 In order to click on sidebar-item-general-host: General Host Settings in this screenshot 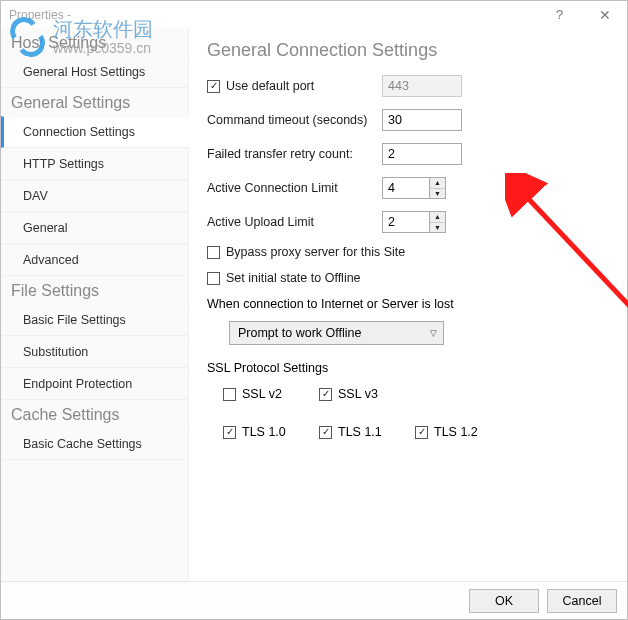, I will do `click(94, 72)`.